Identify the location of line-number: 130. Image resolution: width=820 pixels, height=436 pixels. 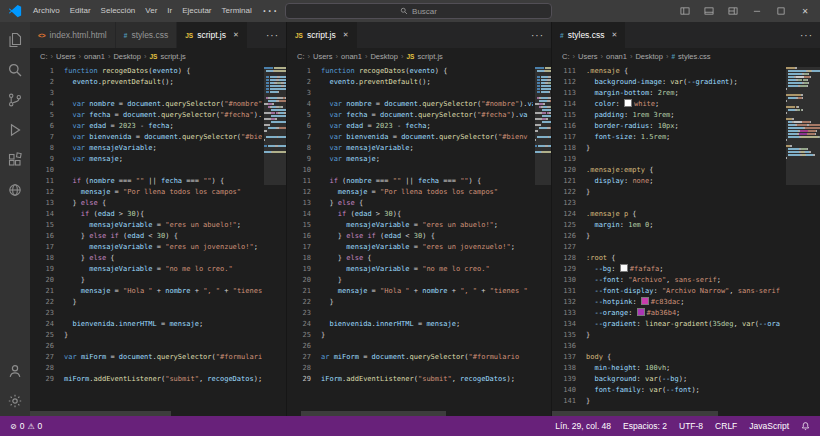
(569, 280).